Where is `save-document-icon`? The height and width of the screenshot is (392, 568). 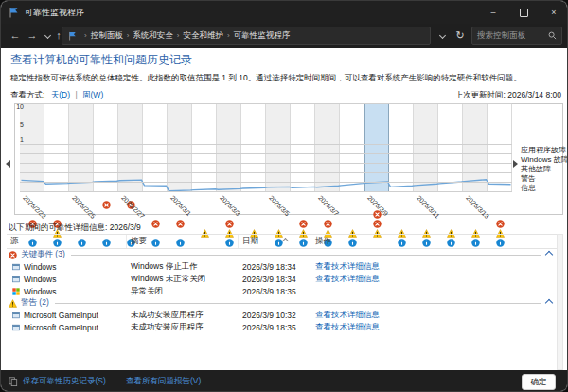
save-document-icon is located at coordinates (13, 382).